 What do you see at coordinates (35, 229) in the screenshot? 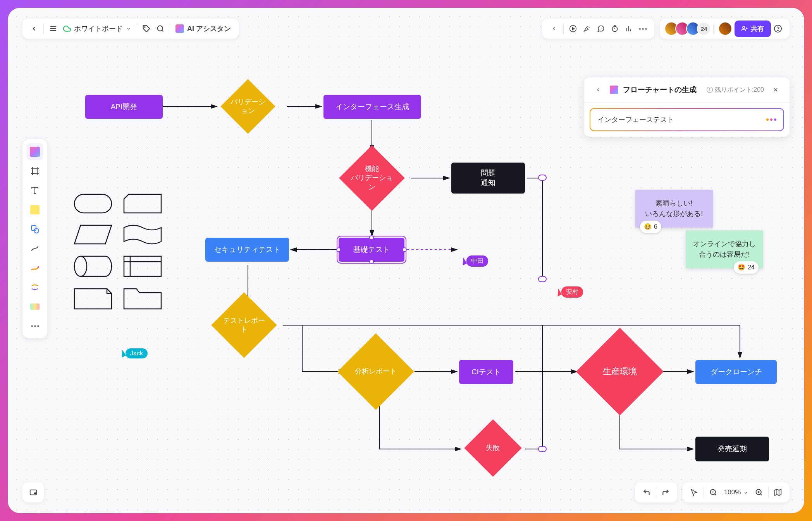
I see `tool-shape` at bounding box center [35, 229].